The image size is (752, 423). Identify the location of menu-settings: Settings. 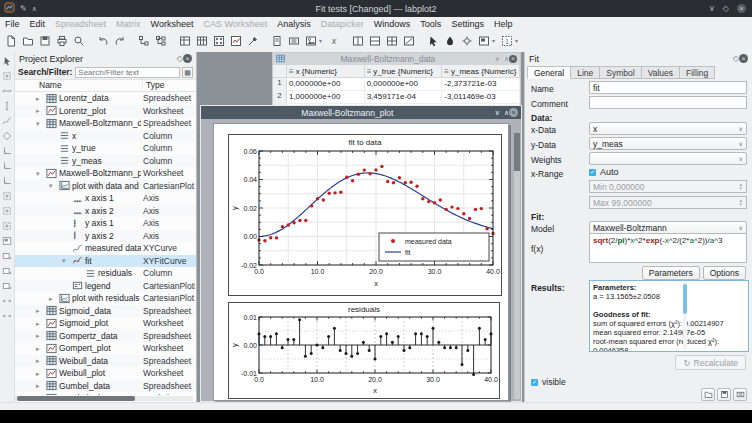
(468, 24).